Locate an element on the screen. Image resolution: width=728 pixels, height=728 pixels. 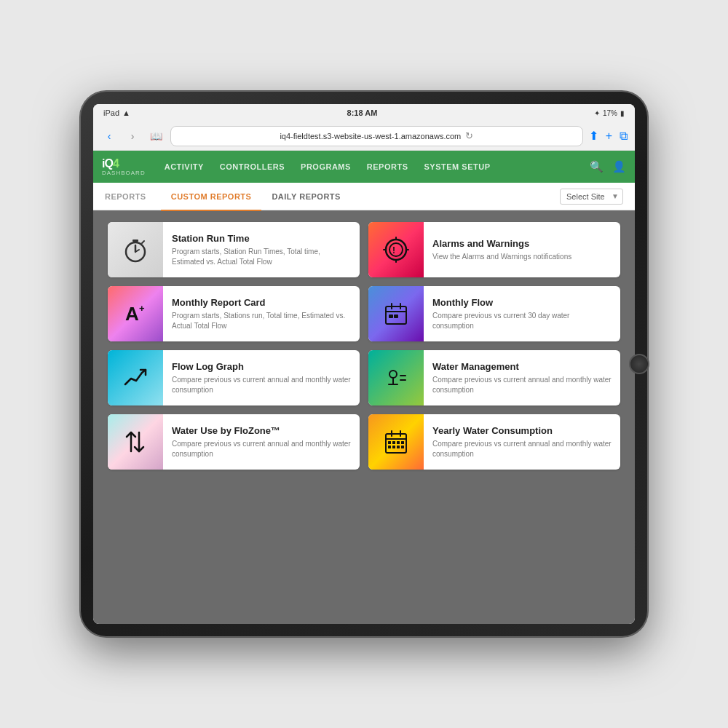
logo-number: 4 is located at coordinates (116, 163).